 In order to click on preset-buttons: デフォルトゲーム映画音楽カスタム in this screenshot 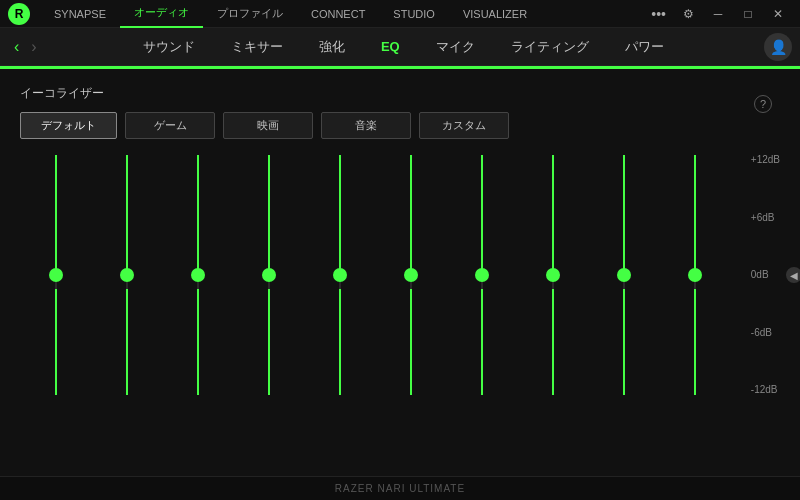, I will do `click(400, 126)`.